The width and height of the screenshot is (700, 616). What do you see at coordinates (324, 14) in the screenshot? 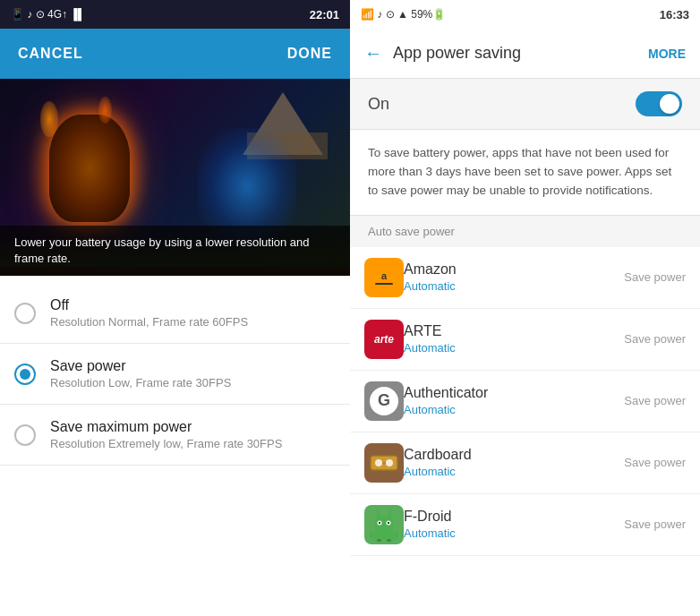
I see `left-time: 22:01` at bounding box center [324, 14].